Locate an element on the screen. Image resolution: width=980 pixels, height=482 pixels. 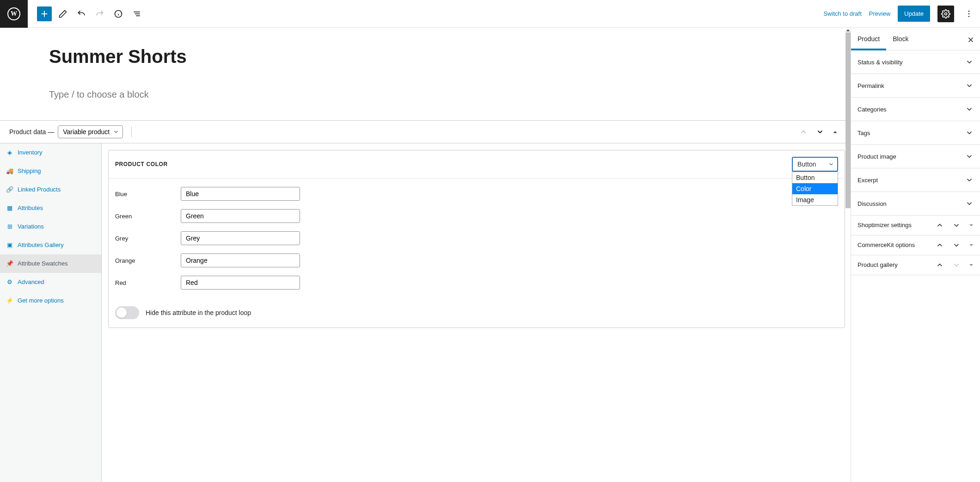
product-type-select-wrap: Variable product is located at coordinates (91, 132).